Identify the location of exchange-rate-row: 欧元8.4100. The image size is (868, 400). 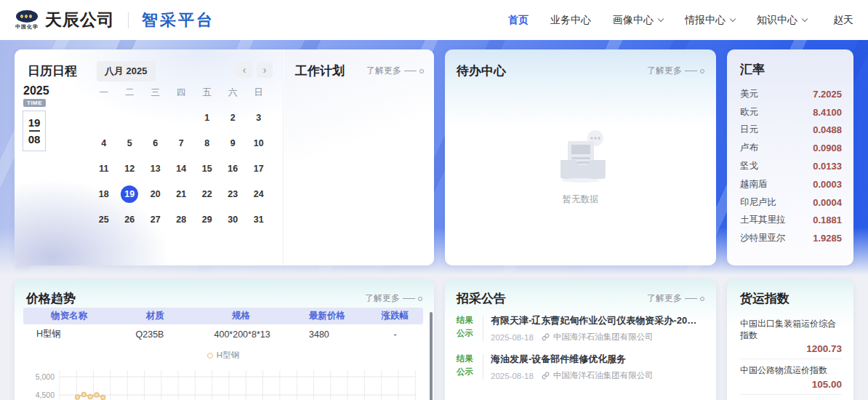
(791, 112).